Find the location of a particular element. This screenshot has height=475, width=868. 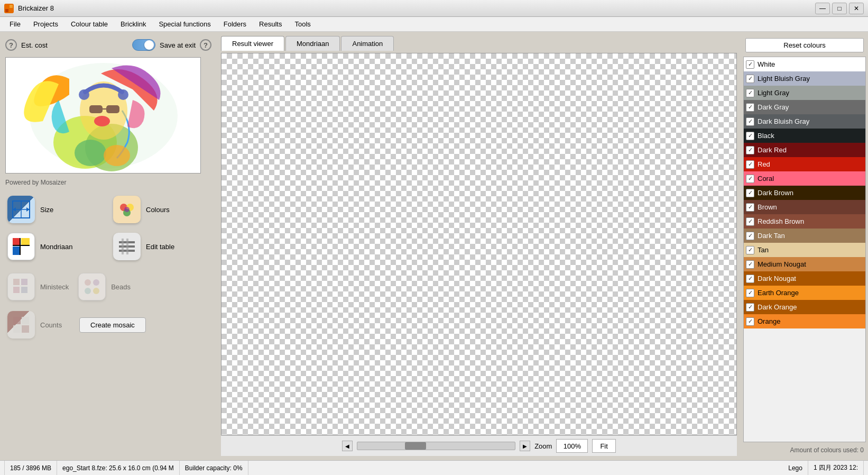

tab-animation: Animation is located at coordinates (367, 43).